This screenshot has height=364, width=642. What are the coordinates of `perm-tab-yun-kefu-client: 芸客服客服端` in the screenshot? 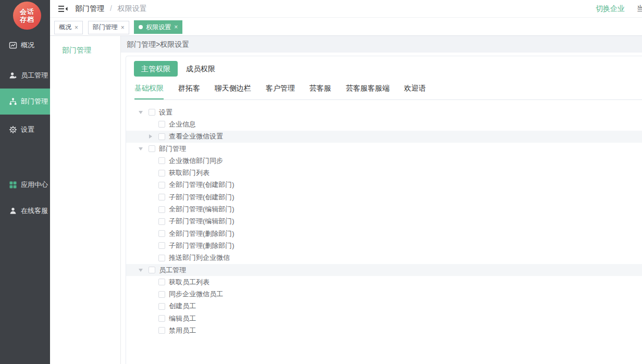 It's located at (367, 92).